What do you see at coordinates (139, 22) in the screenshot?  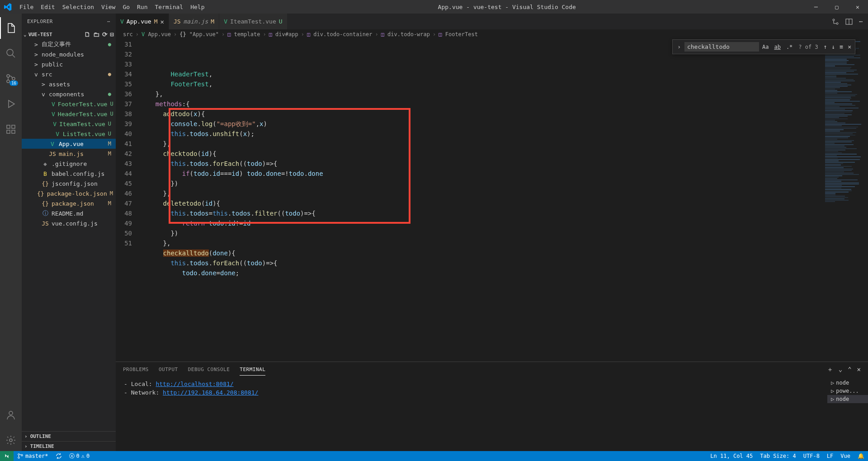 I see `tab-label: App.vue` at bounding box center [139, 22].